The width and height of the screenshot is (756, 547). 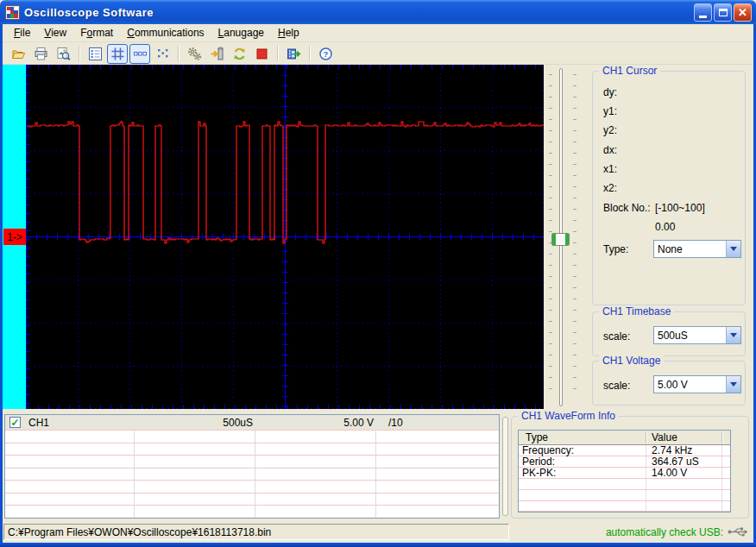 What do you see at coordinates (195, 423) in the screenshot?
I see `channel-timebase: 500uS` at bounding box center [195, 423].